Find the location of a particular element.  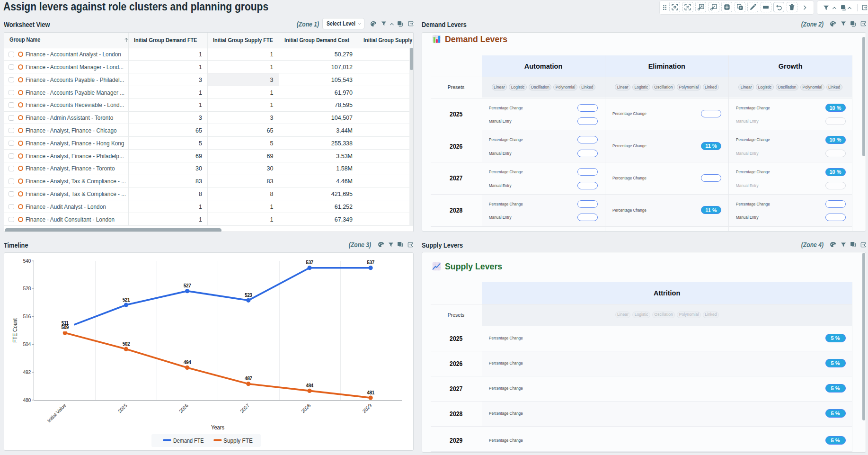

svg-text: 494 is located at coordinates (187, 363).